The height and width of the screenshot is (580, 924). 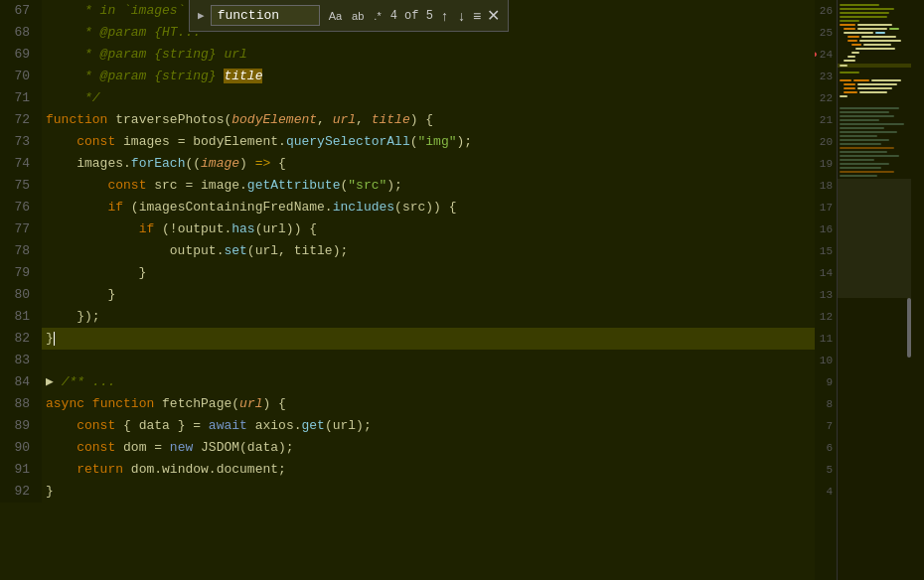 I want to click on right-ln: 18, so click(x=827, y=186).